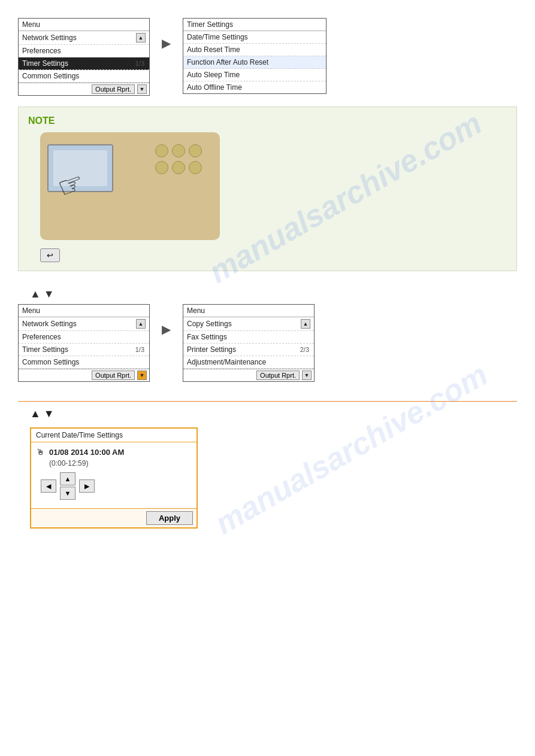 Image resolution: width=535 pixels, height=756 pixels. Describe the element at coordinates (114, 518) in the screenshot. I see `apply-btn-row: Apply` at that location.